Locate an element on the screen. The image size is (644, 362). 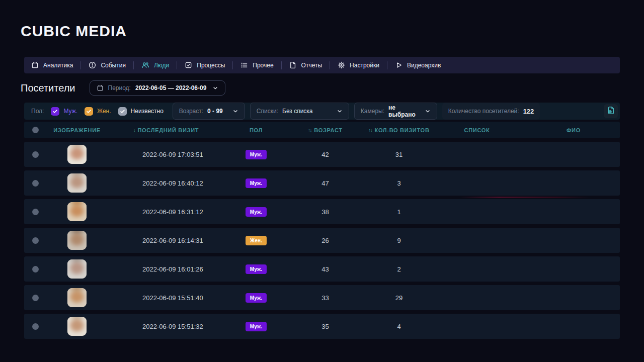
nav-tab-reports: Отчеты is located at coordinates (306, 65).